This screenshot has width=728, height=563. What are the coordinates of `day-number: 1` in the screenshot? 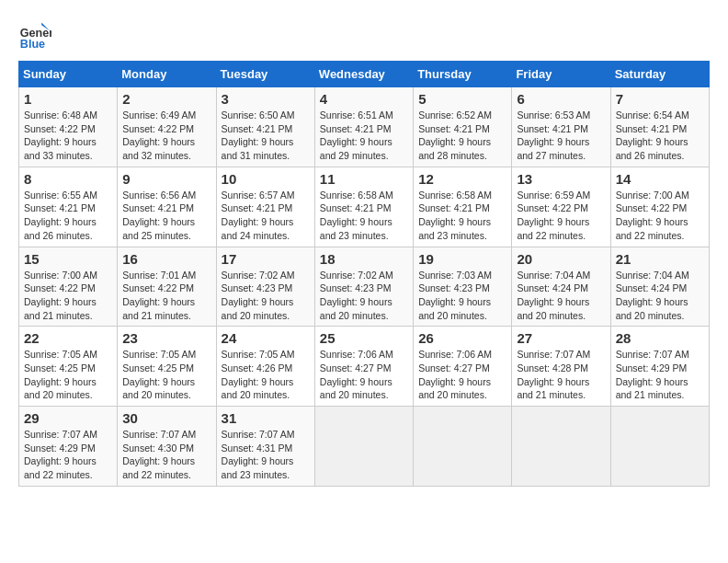 It's located at (68, 99).